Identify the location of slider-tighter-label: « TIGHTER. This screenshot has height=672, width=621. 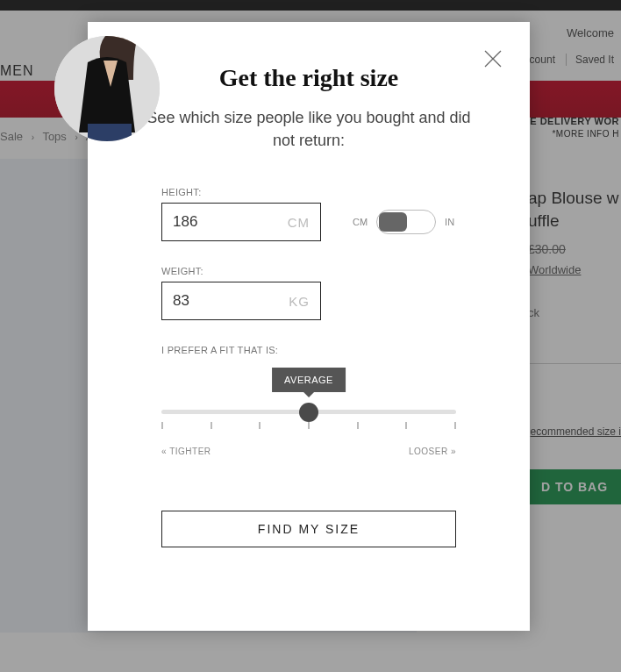
(186, 451).